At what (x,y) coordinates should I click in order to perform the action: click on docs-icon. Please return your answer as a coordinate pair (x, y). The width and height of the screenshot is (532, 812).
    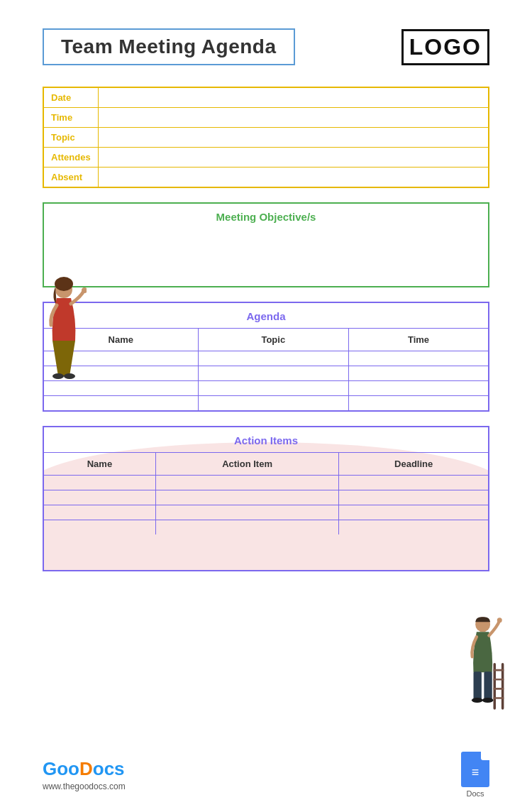
    Looking at the image, I should click on (475, 769).